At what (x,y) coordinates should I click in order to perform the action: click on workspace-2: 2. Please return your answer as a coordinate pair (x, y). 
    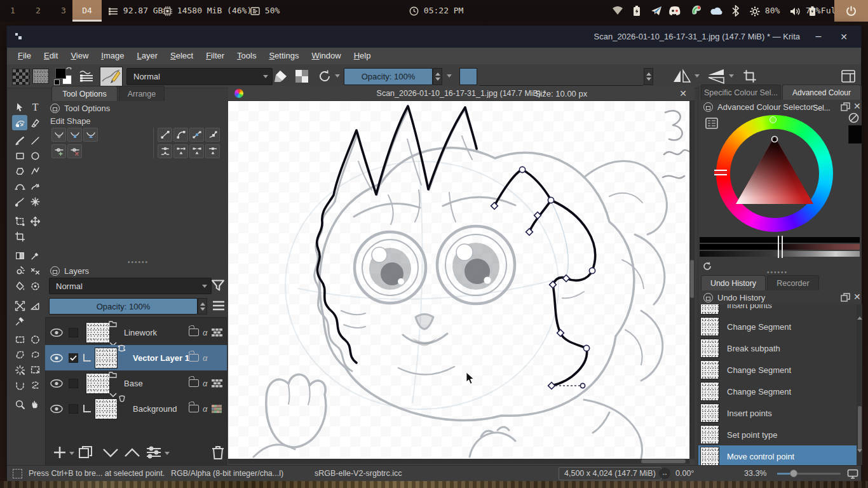
    Looking at the image, I should click on (38, 11).